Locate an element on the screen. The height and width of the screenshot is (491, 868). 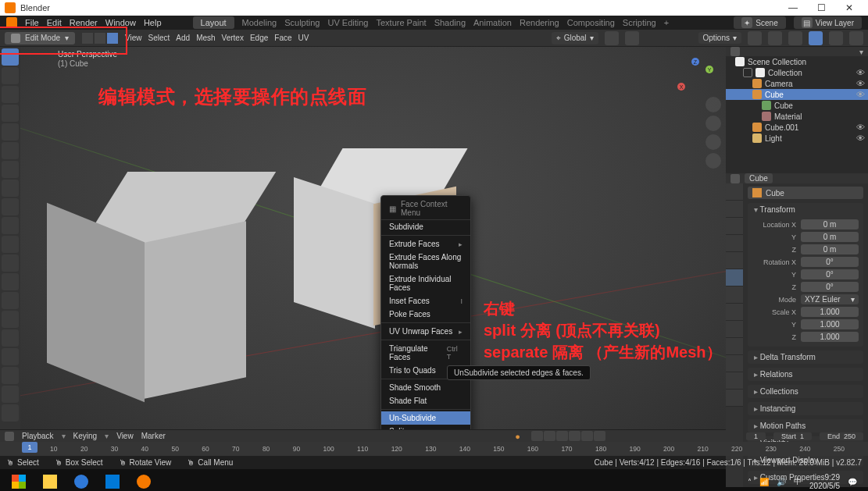
workspace-sculpting: Sculpting is located at coordinates (302, 23).